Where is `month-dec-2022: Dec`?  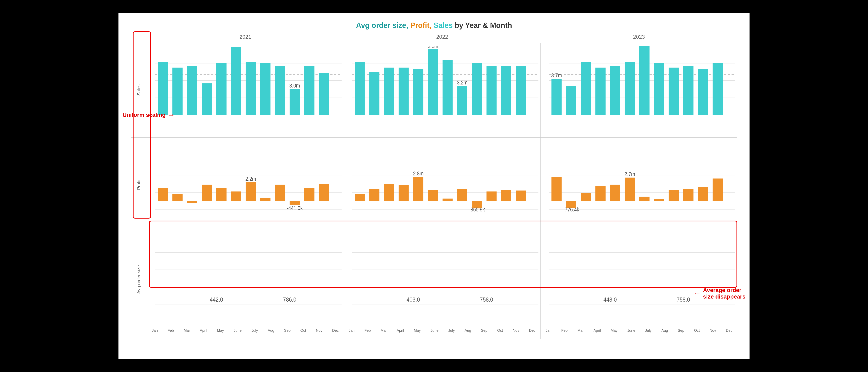
month-dec-2022: Dec is located at coordinates (532, 331).